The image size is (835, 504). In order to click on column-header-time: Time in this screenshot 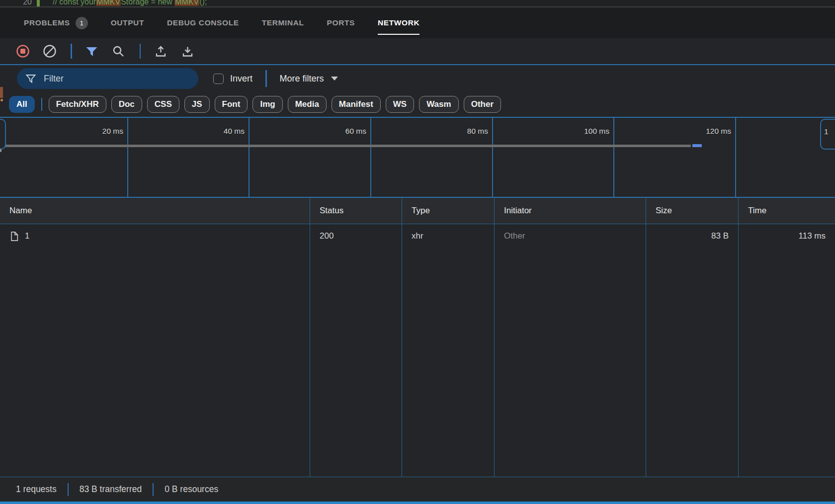, I will do `click(786, 211)`.